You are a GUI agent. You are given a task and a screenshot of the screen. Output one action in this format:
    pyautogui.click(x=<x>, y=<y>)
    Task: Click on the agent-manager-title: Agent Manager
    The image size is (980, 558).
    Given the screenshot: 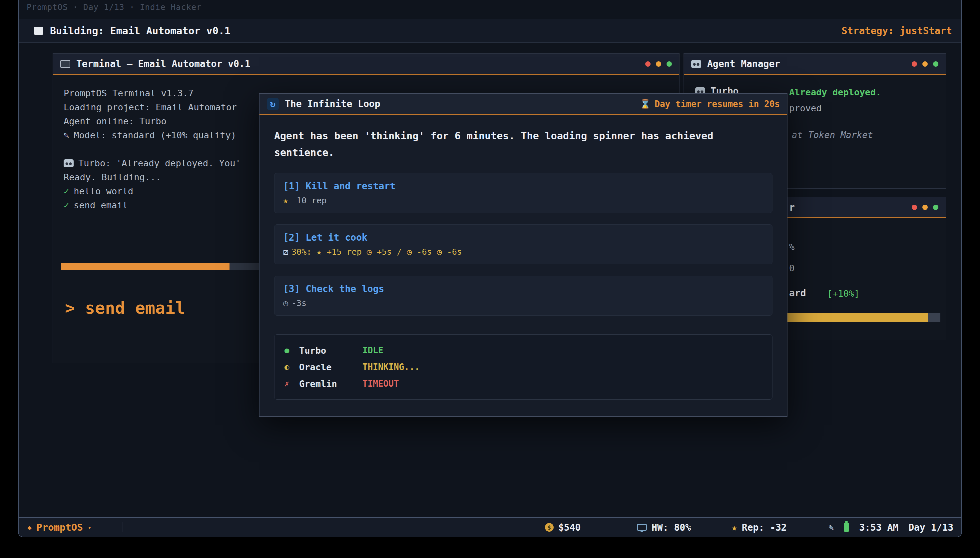 What is the action you would take?
    pyautogui.click(x=744, y=64)
    